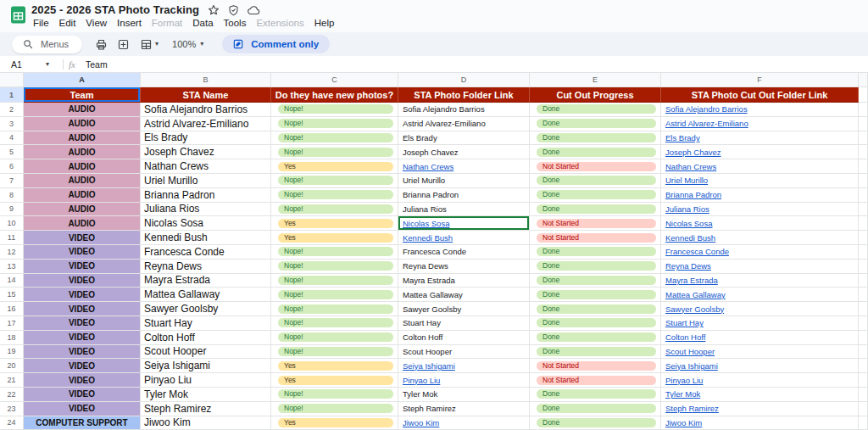 Image resolution: width=868 pixels, height=430 pixels. What do you see at coordinates (41, 23) in the screenshot?
I see `menu-item-file: File` at bounding box center [41, 23].